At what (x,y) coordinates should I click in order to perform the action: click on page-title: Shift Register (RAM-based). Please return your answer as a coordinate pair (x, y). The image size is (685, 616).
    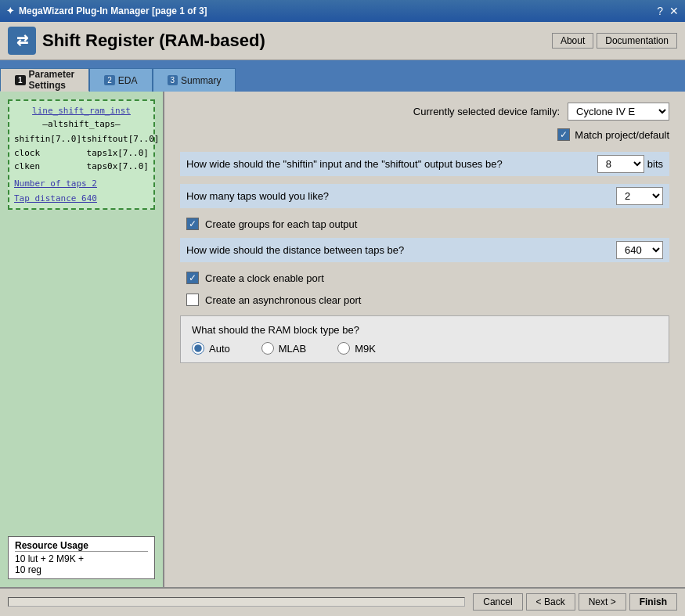
    Looking at the image, I should click on (153, 41).